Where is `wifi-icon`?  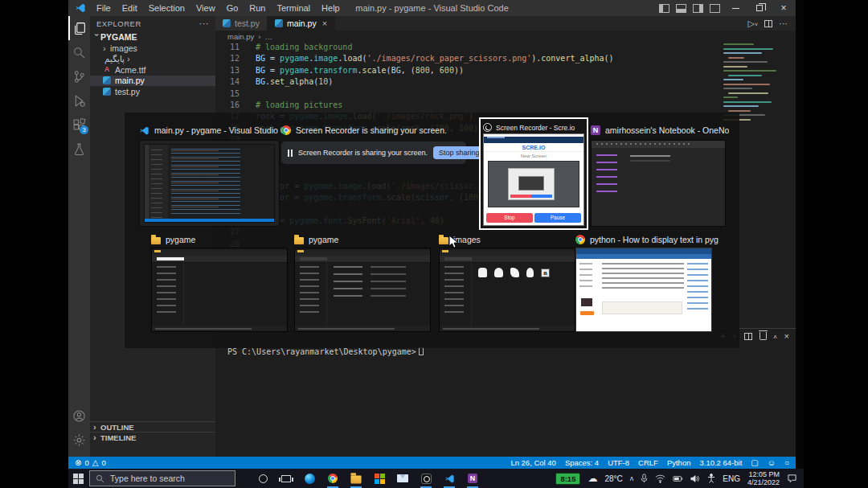 wifi-icon is located at coordinates (661, 479).